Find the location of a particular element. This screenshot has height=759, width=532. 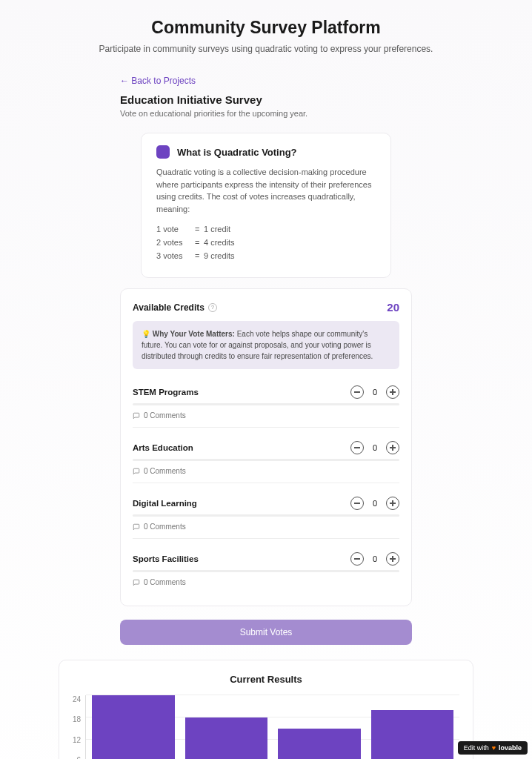

vote-item-name: Arts Education is located at coordinates (163, 448).